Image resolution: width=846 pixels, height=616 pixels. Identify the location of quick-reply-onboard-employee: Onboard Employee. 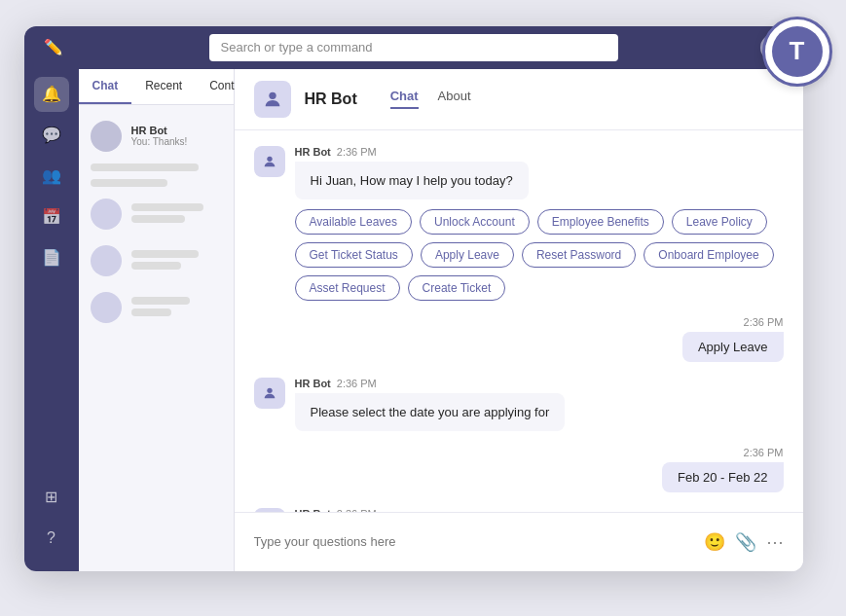
(709, 255).